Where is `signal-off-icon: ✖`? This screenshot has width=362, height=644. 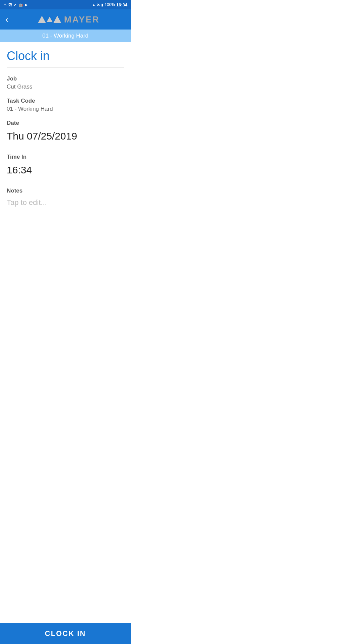 signal-off-icon: ✖ is located at coordinates (99, 5).